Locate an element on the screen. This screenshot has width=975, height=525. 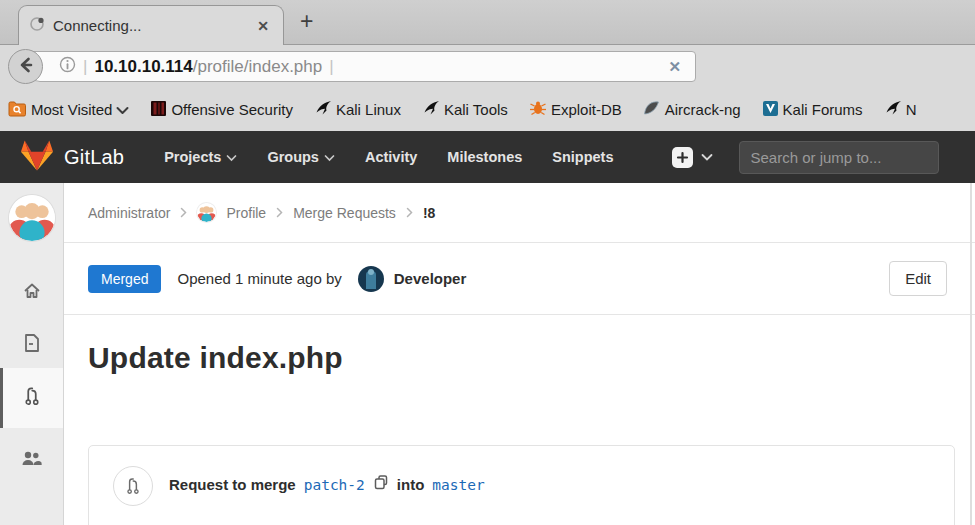
new-tab-button: + is located at coordinates (306, 22).